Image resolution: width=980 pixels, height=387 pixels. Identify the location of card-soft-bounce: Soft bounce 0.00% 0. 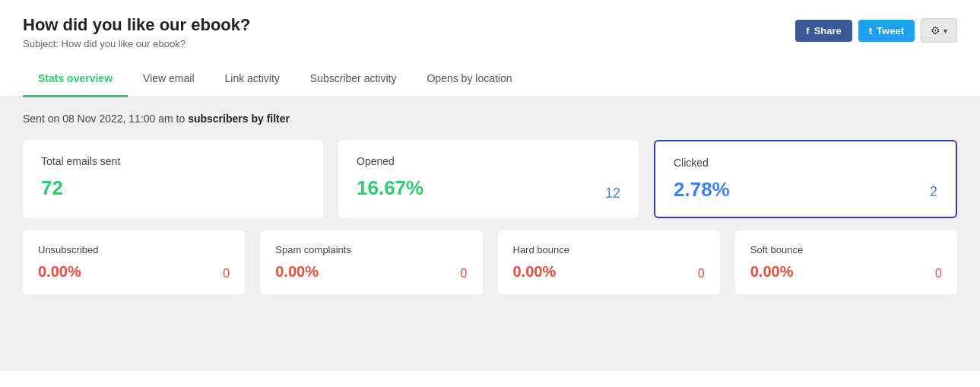
(846, 262).